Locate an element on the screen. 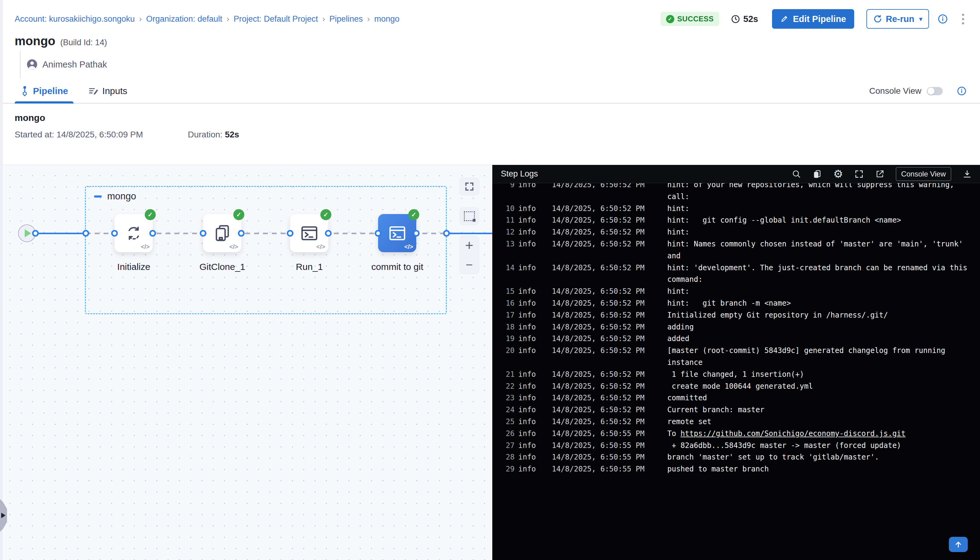 The image size is (980, 560). marquee-icon is located at coordinates (469, 216).